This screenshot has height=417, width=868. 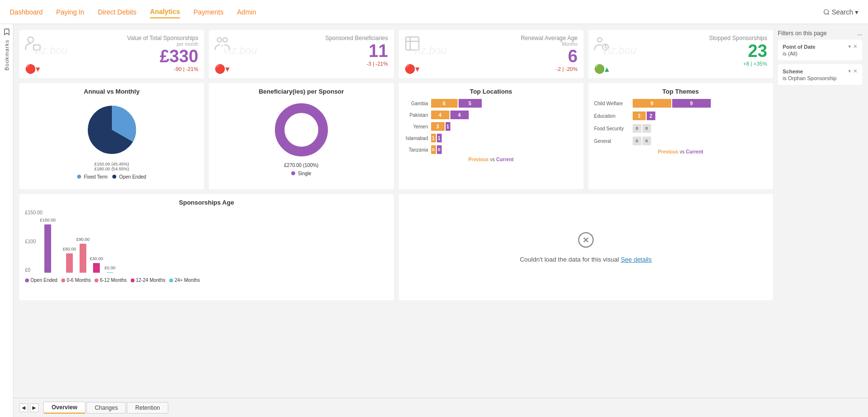 I want to click on nav-item-direct-debits: Direct Debits, so click(x=117, y=12).